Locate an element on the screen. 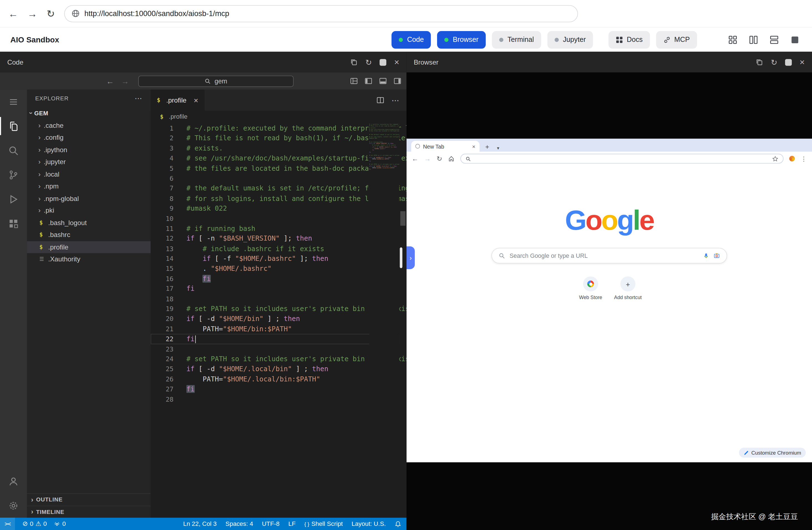 This screenshot has height=530, width=812. shortcut-web-store: Web Store is located at coordinates (591, 289).